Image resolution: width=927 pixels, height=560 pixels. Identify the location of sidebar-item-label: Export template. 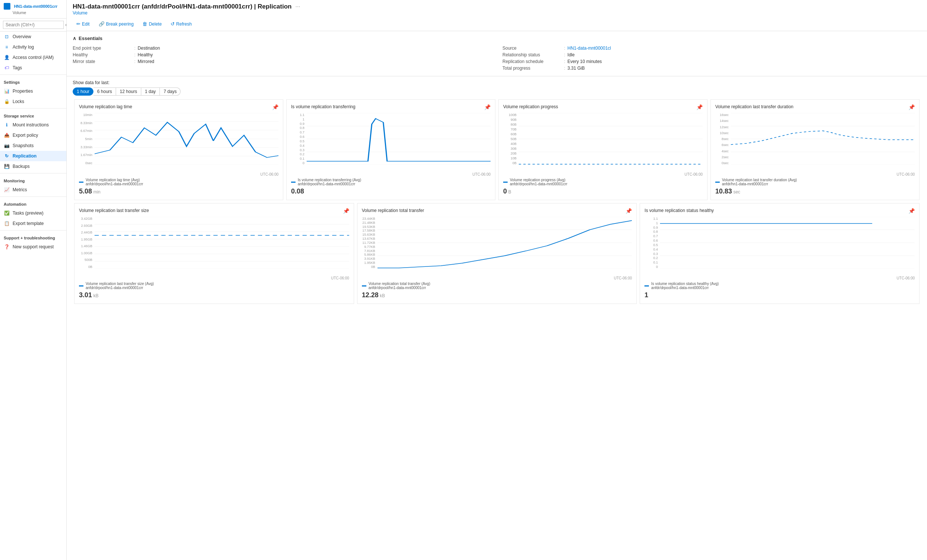
(28, 223).